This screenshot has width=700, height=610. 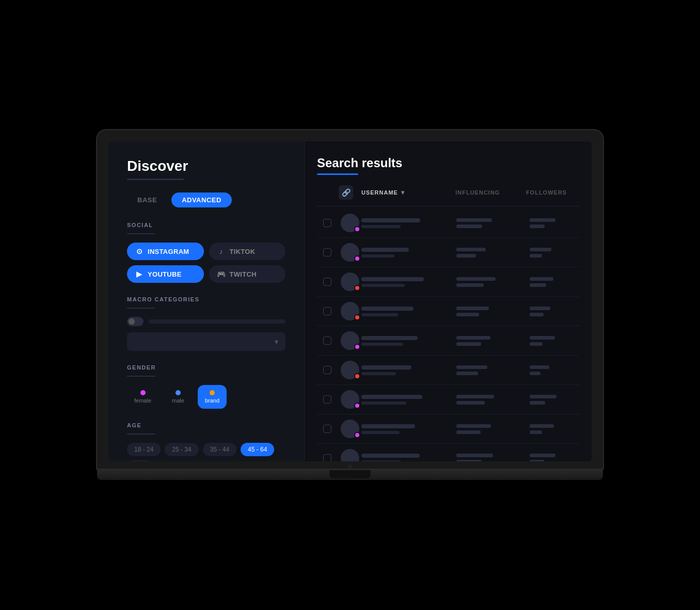 What do you see at coordinates (178, 397) in the screenshot?
I see `gender-male-button: male` at bounding box center [178, 397].